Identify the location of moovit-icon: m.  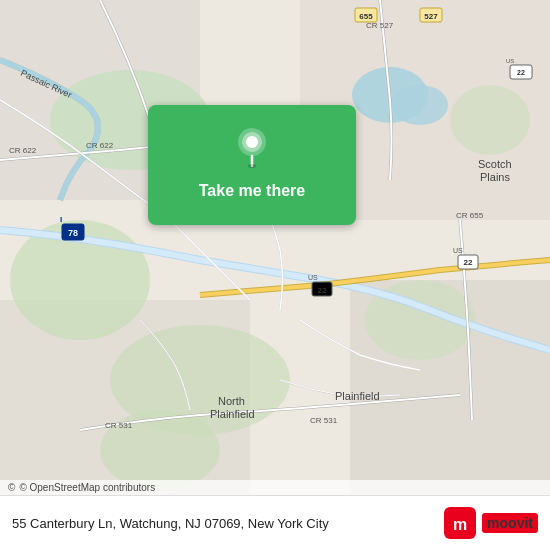
(460, 523).